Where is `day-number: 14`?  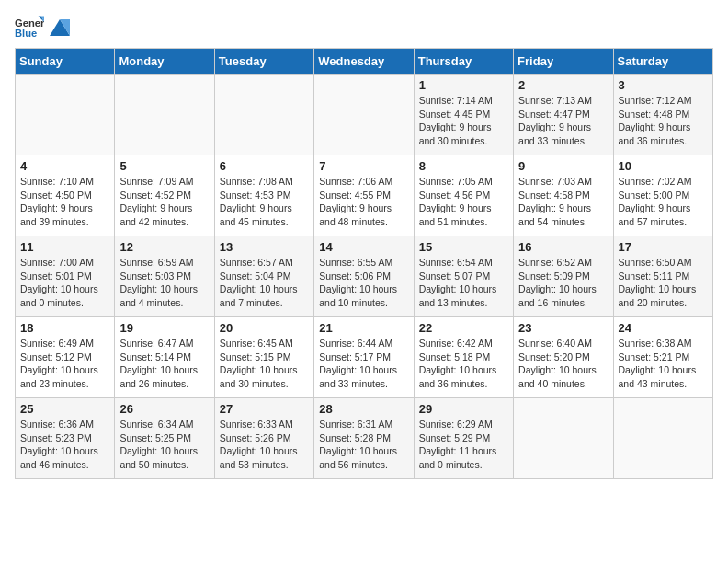
day-number: 14 is located at coordinates (364, 247).